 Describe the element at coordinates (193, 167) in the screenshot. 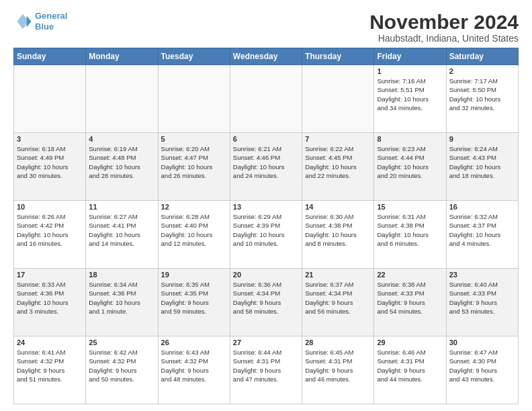

I see `table-cell: 5Sunrise: 6:20 AM Sunset: 4:47 PM Daylig…` at that location.